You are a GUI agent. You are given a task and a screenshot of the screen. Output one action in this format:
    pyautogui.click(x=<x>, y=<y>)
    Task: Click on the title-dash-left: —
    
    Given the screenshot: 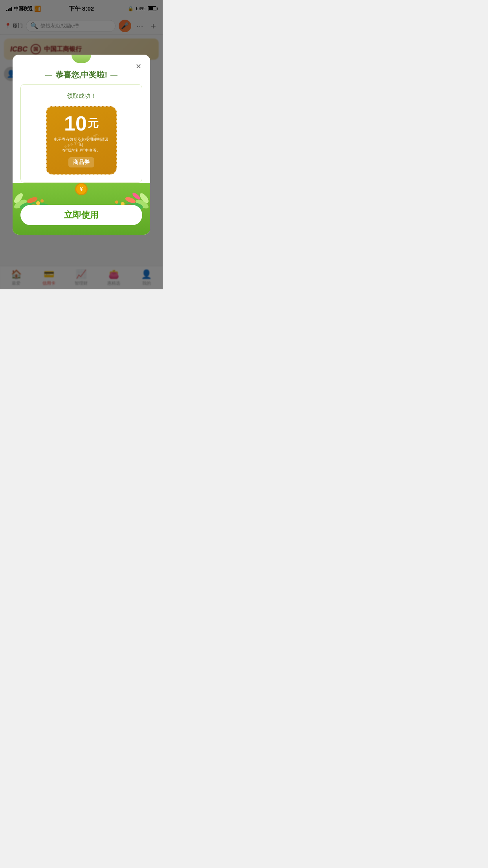 What is the action you would take?
    pyautogui.click(x=49, y=75)
    